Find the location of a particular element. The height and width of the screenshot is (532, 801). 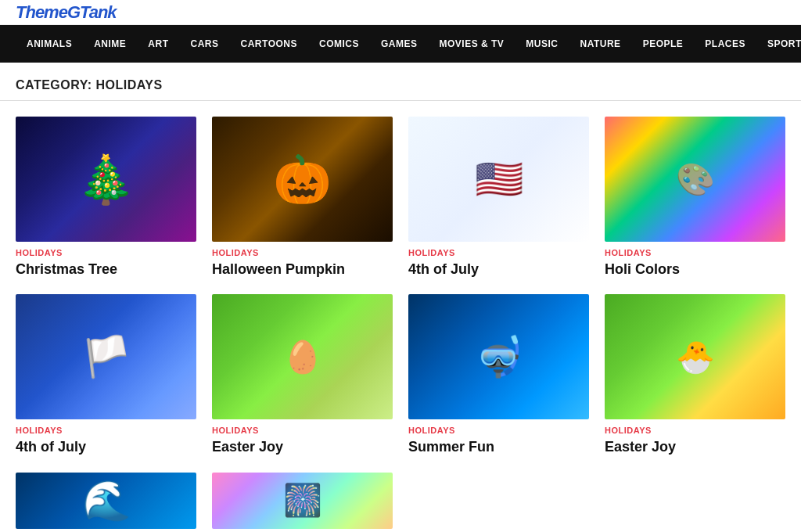

category-title: CATEGORY: HOLIDAYS is located at coordinates (400, 85).